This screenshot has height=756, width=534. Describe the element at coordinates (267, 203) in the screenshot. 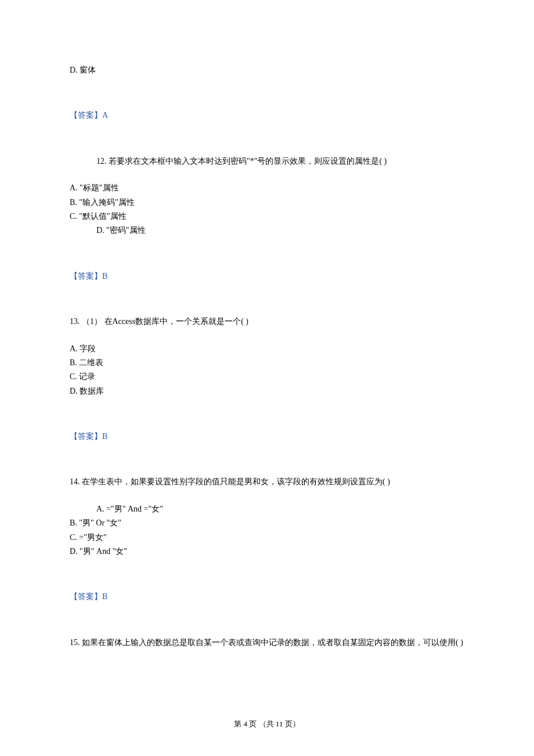

I see `q12-optB: B. "输入掩码"属性` at that location.